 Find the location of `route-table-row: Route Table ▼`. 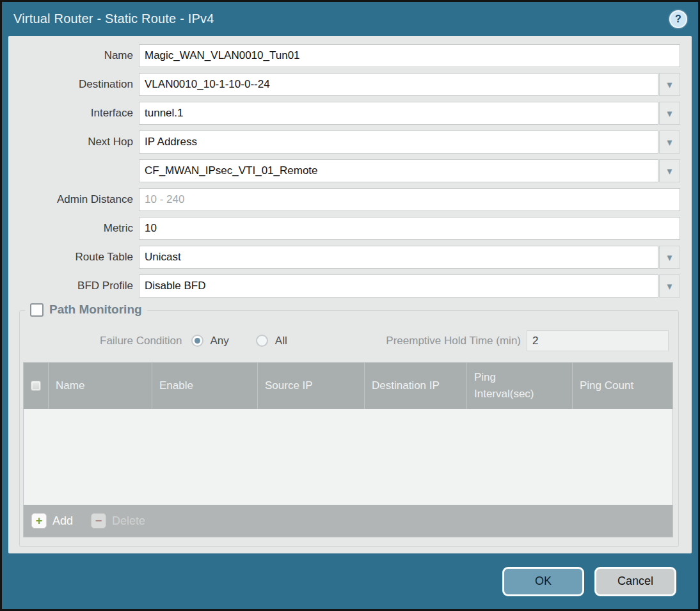

route-table-row: Route Table ▼ is located at coordinates (344, 257).